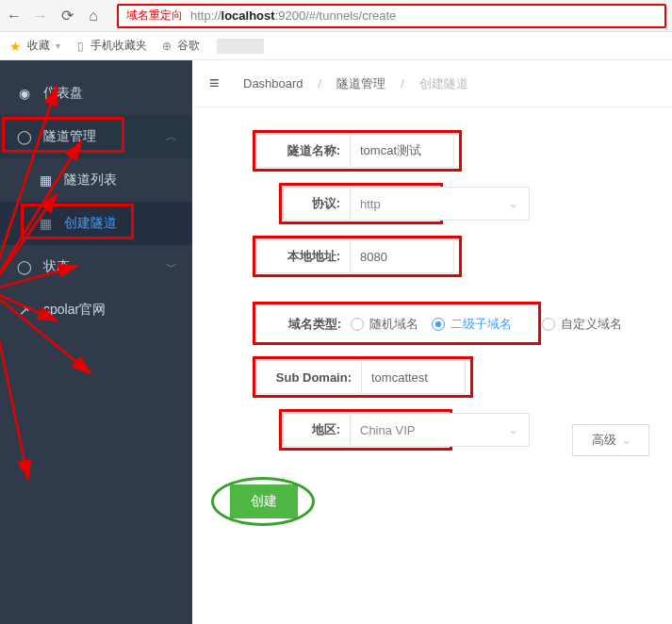 The height and width of the screenshot is (624, 672). I want to click on breadcrumb-dashboard: Dashboard, so click(273, 83).